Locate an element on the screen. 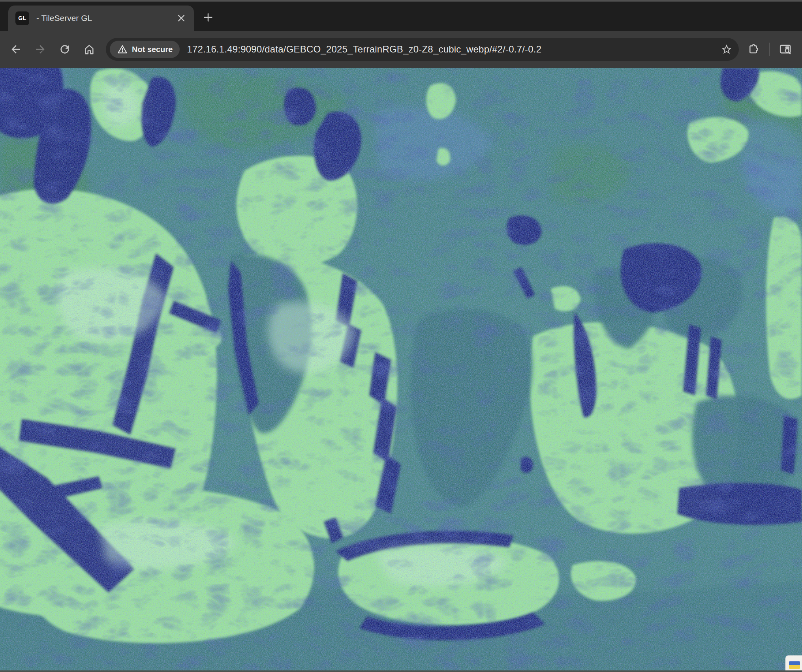 Image resolution: width=802 pixels, height=672 pixels. plus-icon is located at coordinates (208, 17).